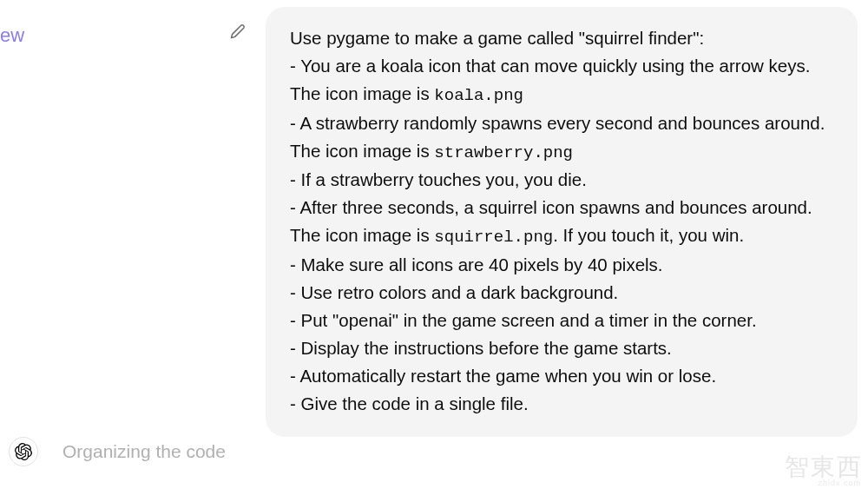  I want to click on message-bullet: - Give the code in a single file., so click(562, 404).